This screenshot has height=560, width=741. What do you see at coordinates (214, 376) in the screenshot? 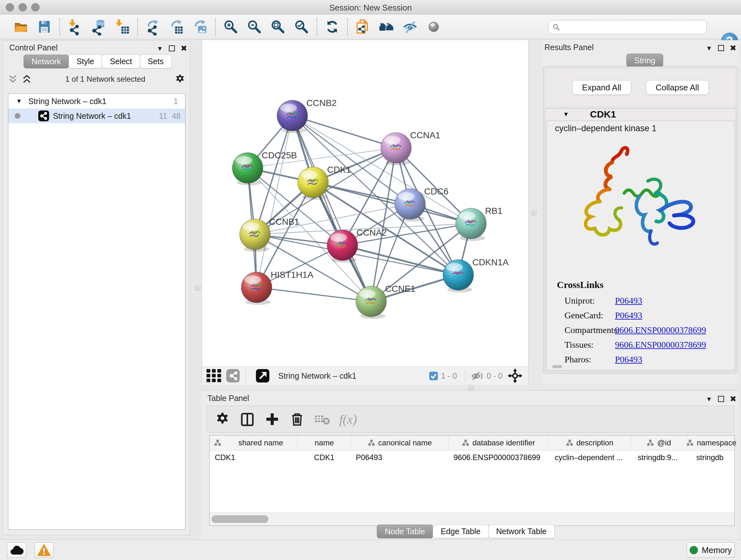
I see `show-grid-icon` at bounding box center [214, 376].